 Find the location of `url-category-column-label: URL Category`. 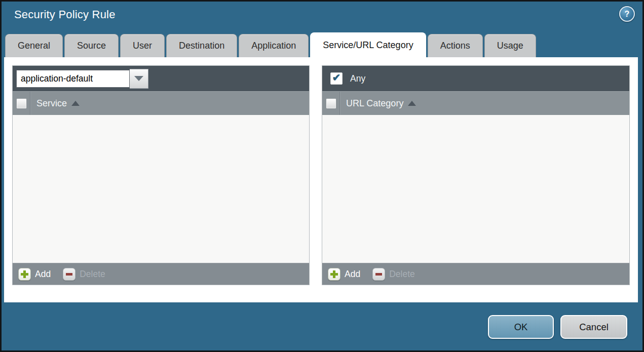

url-category-column-label: URL Category is located at coordinates (375, 103).